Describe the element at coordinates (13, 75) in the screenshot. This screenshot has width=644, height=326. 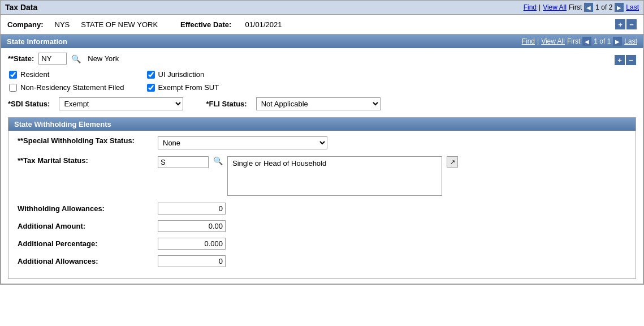
I see `resident-checkbox` at that location.